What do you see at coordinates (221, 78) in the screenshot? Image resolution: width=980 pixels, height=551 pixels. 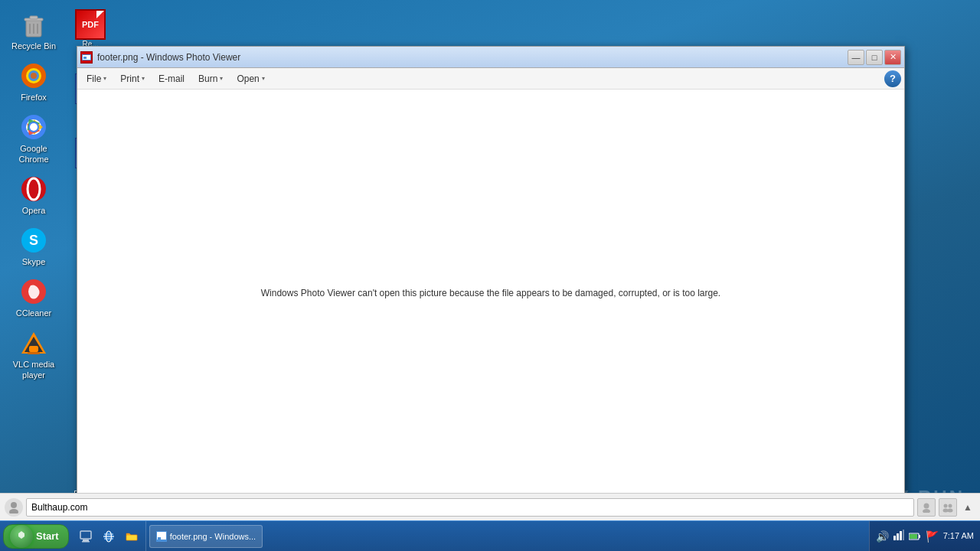 I see `burn-menu-arrow: ▾` at bounding box center [221, 78].